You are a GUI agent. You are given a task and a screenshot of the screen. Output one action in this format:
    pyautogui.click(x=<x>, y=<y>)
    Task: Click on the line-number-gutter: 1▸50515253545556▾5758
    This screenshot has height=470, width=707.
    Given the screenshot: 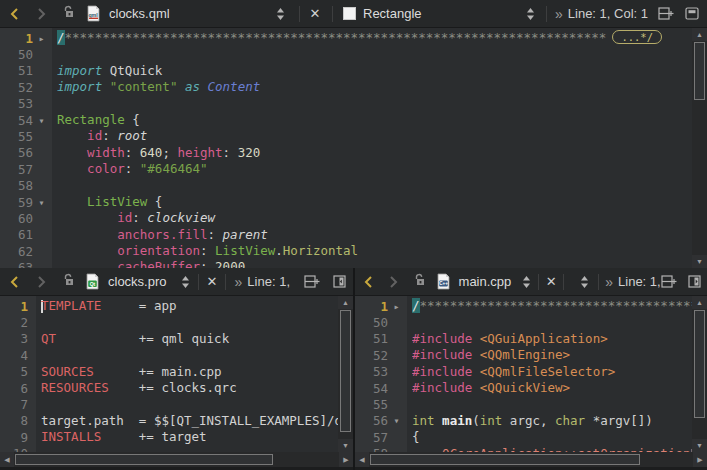 What is the action you would take?
    pyautogui.click(x=381, y=374)
    